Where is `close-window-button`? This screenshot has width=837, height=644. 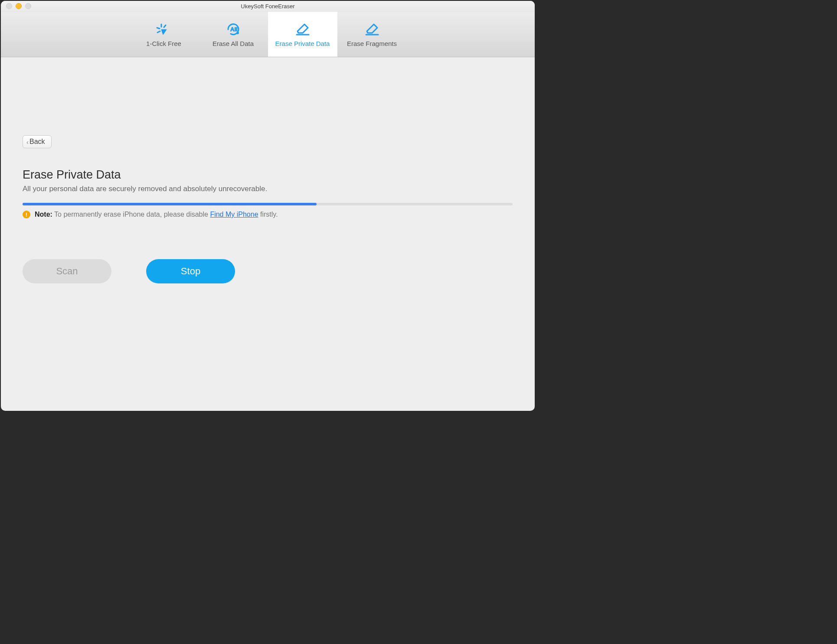
close-window-button is located at coordinates (9, 6).